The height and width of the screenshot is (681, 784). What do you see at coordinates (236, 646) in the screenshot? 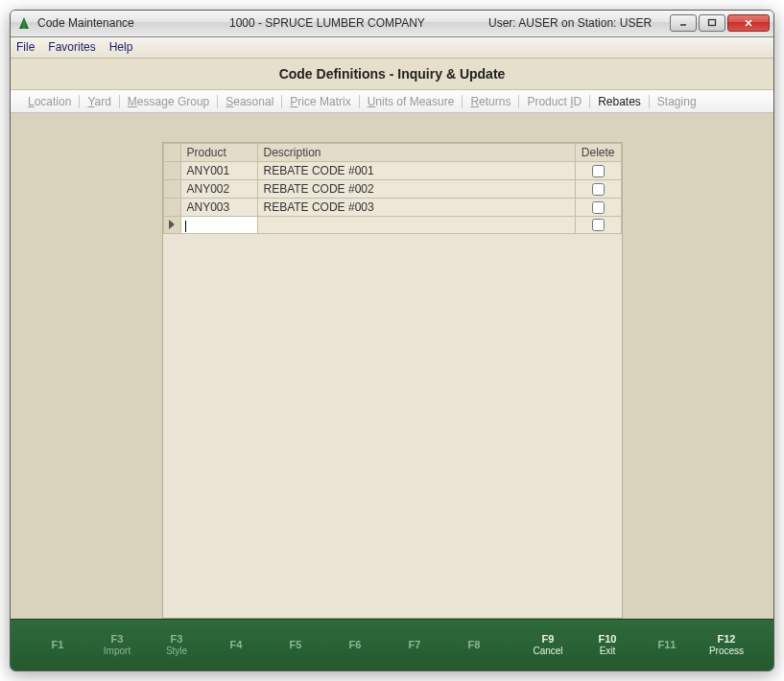
I see `fkey-f4: F4` at bounding box center [236, 646].